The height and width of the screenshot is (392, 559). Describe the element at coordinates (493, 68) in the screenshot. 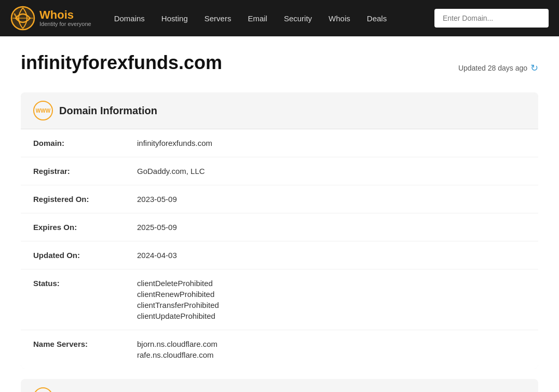

I see `updated-label: Updated 28 days ago` at that location.